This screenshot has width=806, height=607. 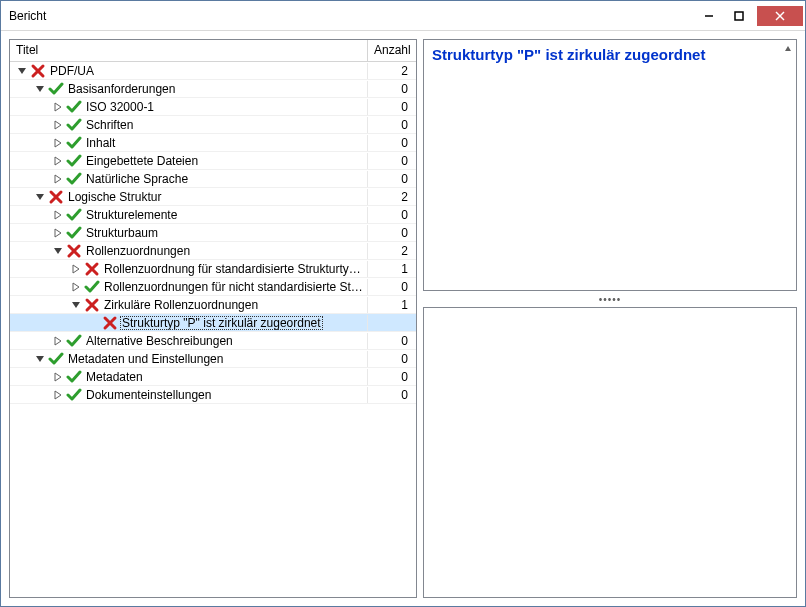 I want to click on maximize-button, so click(x=739, y=16).